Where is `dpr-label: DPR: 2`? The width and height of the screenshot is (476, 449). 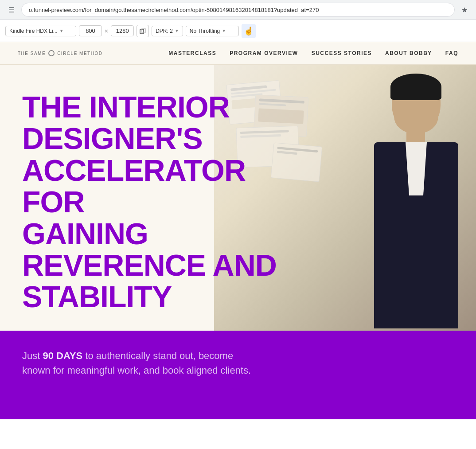
dpr-label: DPR: 2 is located at coordinates (164, 31).